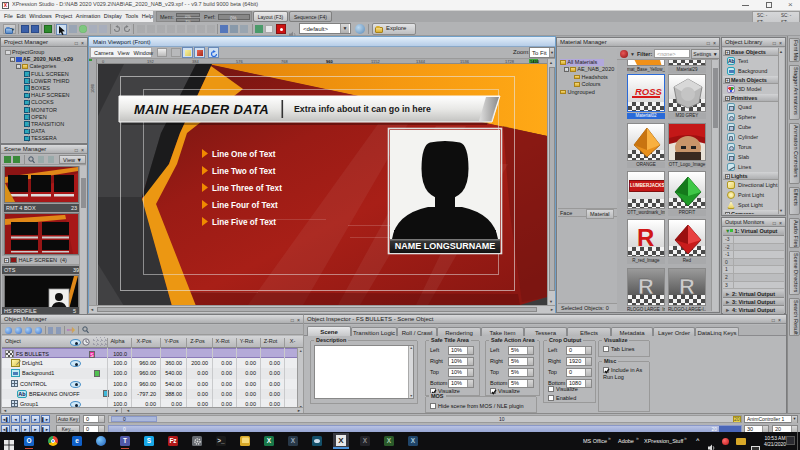  Describe the element at coordinates (202, 110) in the screenshot. I see `svg-text: MAIN HEADER DATA` at that location.